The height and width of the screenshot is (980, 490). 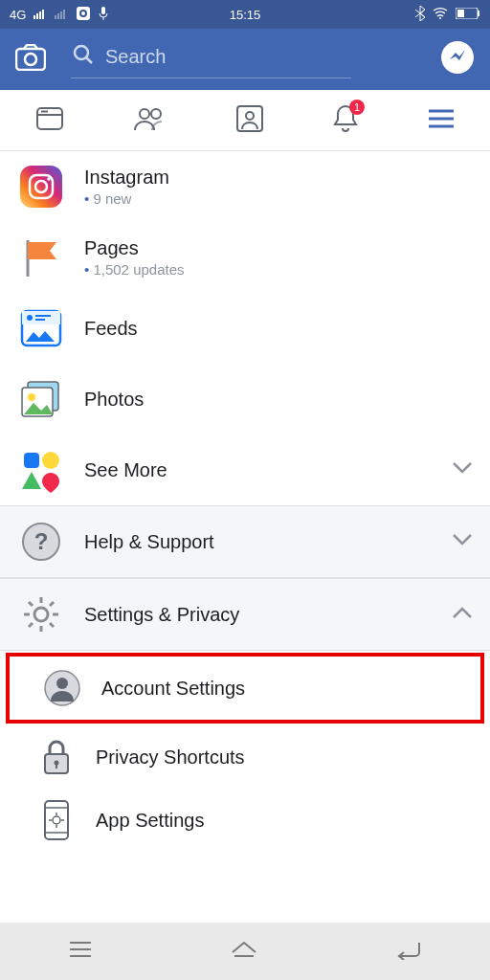 What do you see at coordinates (80, 951) in the screenshot?
I see `nav-recent-button` at bounding box center [80, 951].